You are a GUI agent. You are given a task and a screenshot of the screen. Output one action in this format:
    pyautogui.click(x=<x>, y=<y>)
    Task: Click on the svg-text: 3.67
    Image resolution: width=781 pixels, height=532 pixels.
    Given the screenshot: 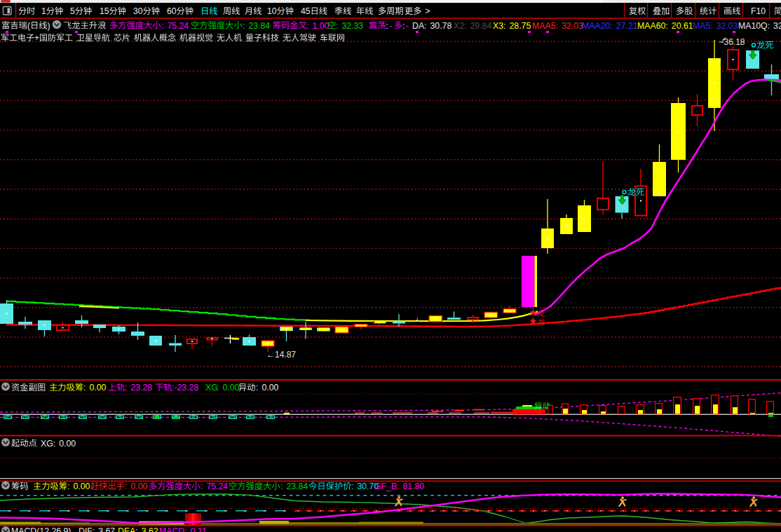 What is the action you would take?
    pyautogui.click(x=107, y=529)
    